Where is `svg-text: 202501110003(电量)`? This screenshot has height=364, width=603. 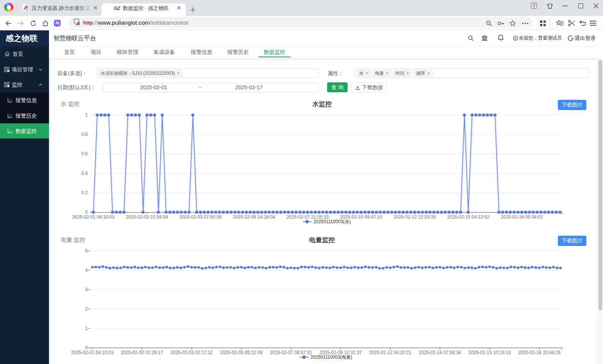 svg-text: 202501110003(电量) is located at coordinates (331, 357).